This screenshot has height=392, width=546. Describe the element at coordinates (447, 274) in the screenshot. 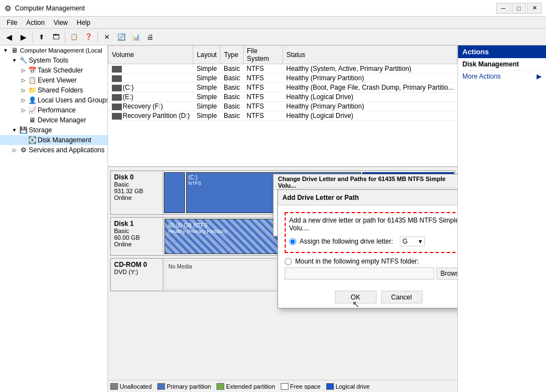

I see `browse-button: Browse...` at that location.